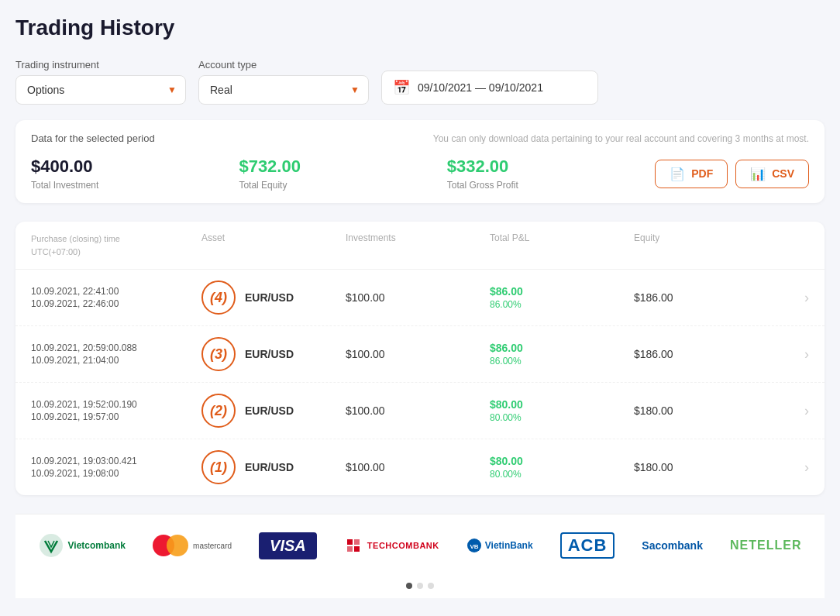 Image resolution: width=840 pixels, height=616 pixels. Describe the element at coordinates (509, 545) in the screenshot. I see `vietinbank-label: VietinBank` at that location.